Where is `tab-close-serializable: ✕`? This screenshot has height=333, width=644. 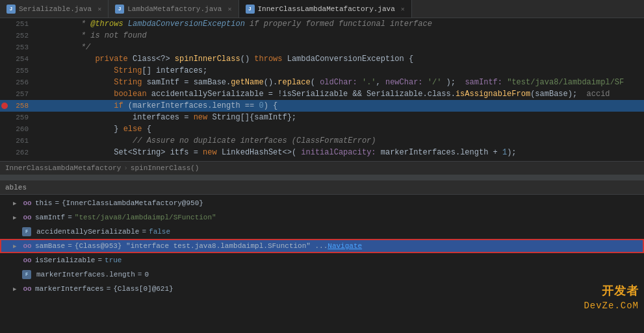
tab-close-serializable: ✕ is located at coordinates (99, 9).